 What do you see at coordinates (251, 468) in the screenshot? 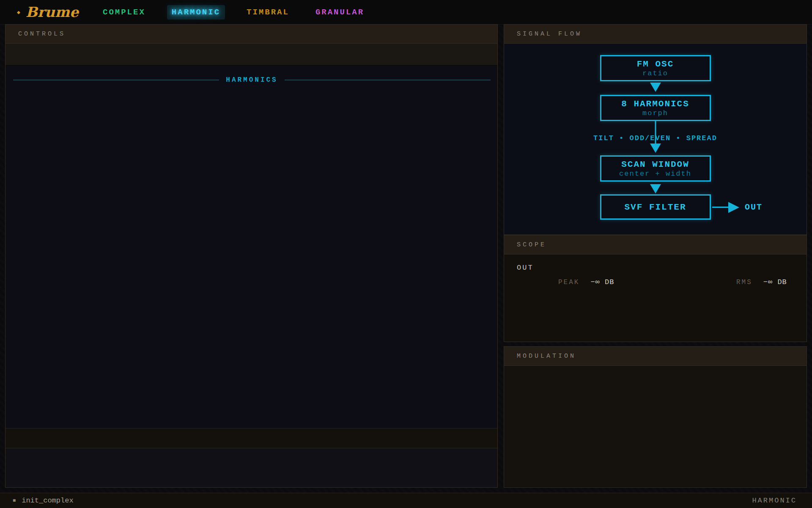
I see `piano-keyboard` at bounding box center [251, 468].